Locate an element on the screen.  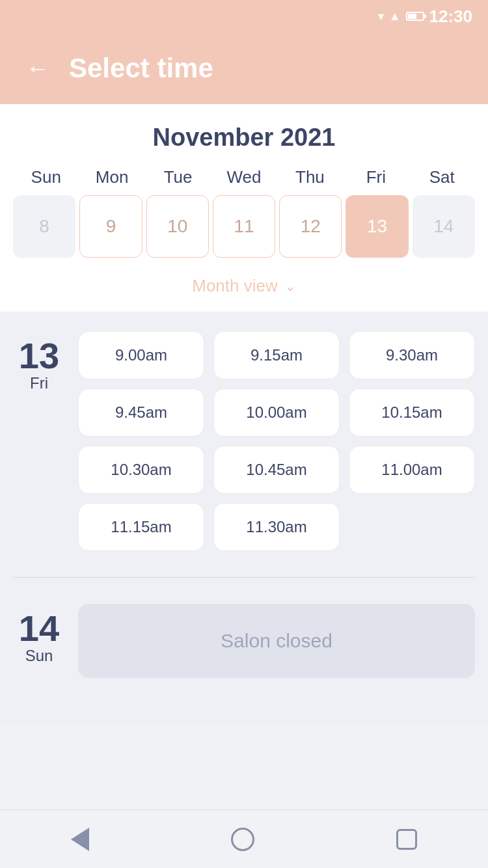
salon-closed-label: Salon closed is located at coordinates (277, 641).